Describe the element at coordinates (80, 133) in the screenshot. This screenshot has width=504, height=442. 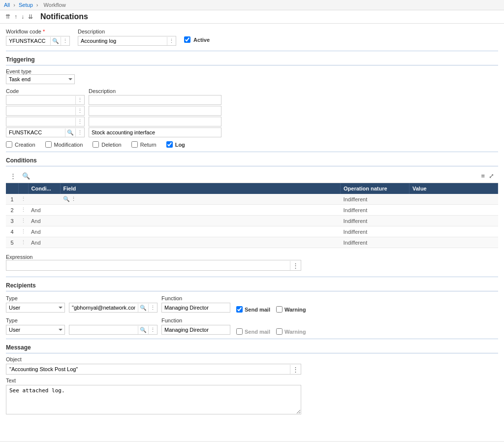
I see `code-menu-4: ⋮` at that location.